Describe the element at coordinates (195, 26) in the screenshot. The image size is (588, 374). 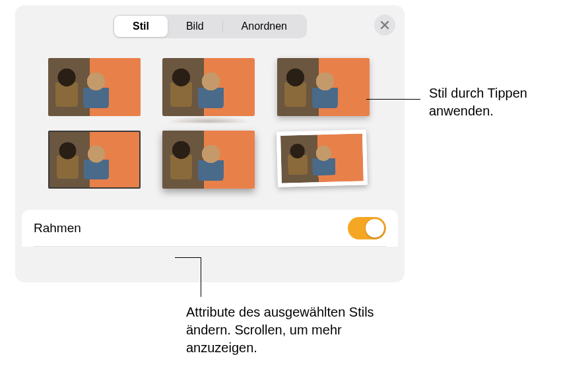
I see `tab-bild: Bild` at that location.